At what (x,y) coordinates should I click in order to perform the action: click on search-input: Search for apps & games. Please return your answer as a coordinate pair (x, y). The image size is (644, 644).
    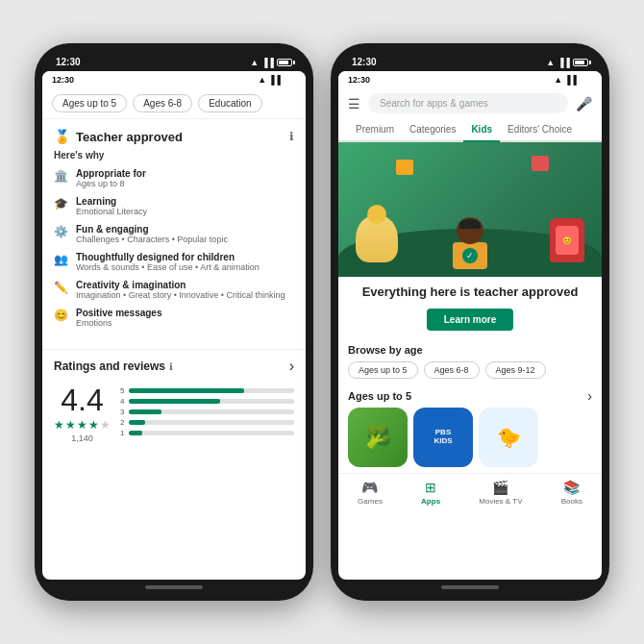
    Looking at the image, I should click on (468, 104).